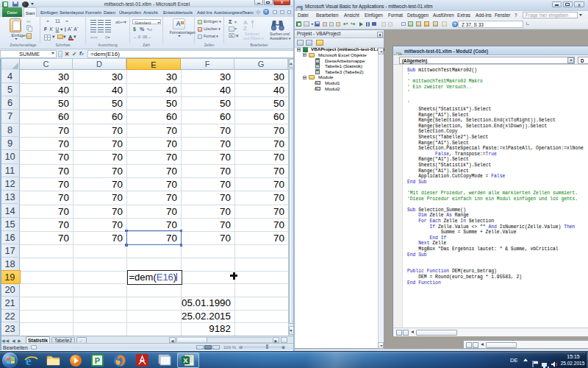 This screenshot has width=588, height=368. I want to click on svg-text: X, so click(185, 361).